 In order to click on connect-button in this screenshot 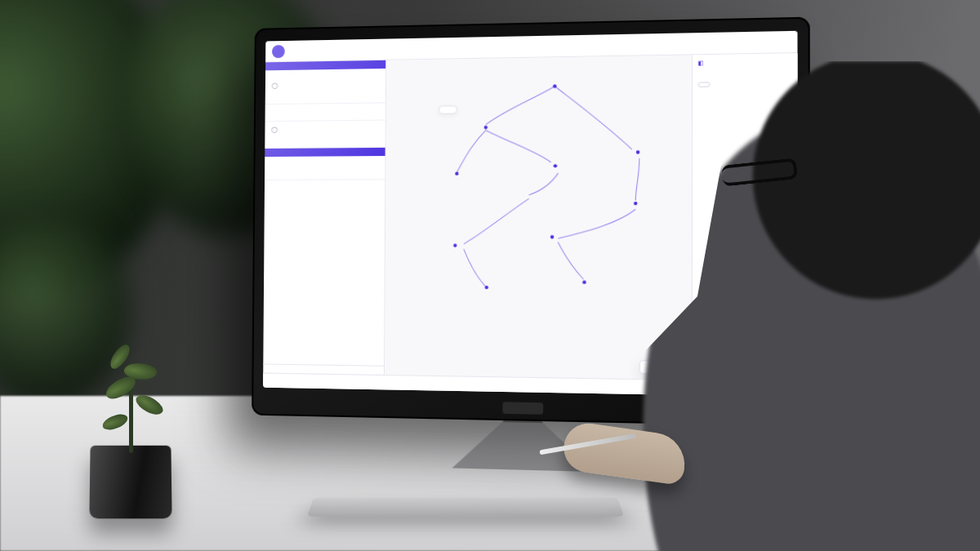, I will do `click(742, 42)`.